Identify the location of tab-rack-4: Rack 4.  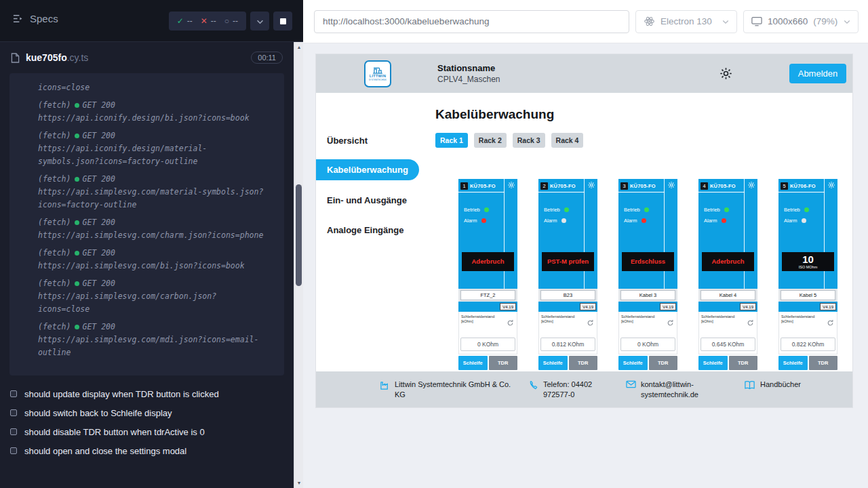
(568, 140).